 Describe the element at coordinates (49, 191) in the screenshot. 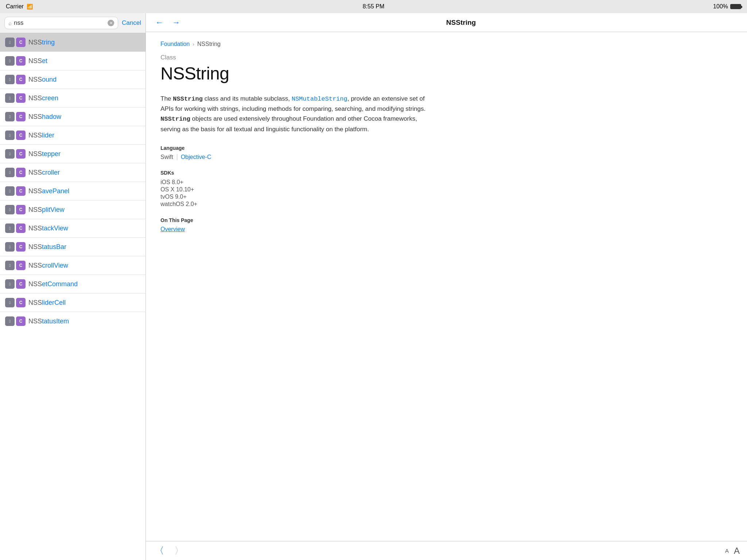

I see `result-name: NSSavePanel` at that location.